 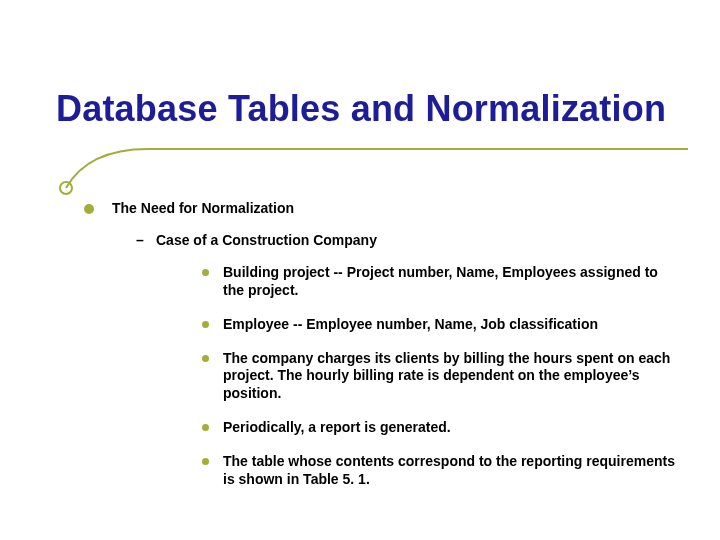 What do you see at coordinates (410, 325) in the screenshot?
I see `level3-text: Employee -- Employee number, Name, Job c…` at bounding box center [410, 325].